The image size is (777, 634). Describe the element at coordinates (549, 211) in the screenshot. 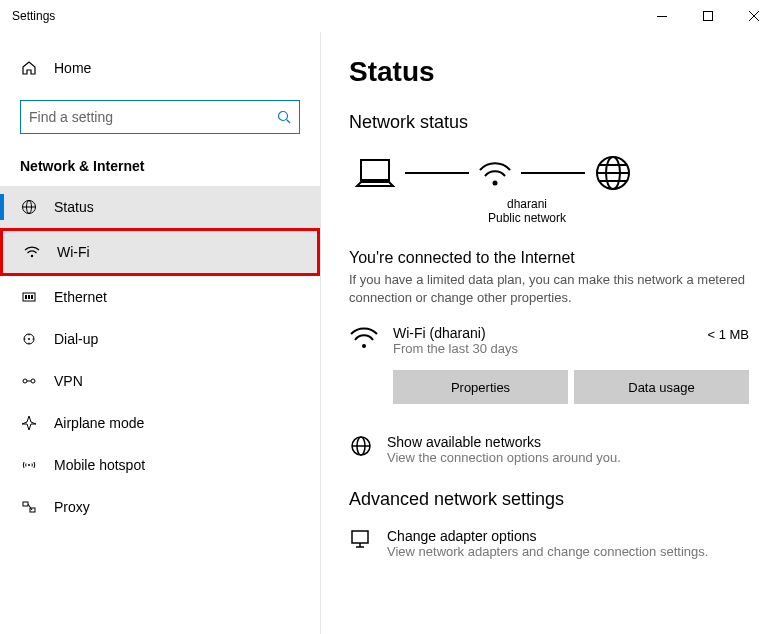

I see `diagram-labels: dharani Public network` at that location.